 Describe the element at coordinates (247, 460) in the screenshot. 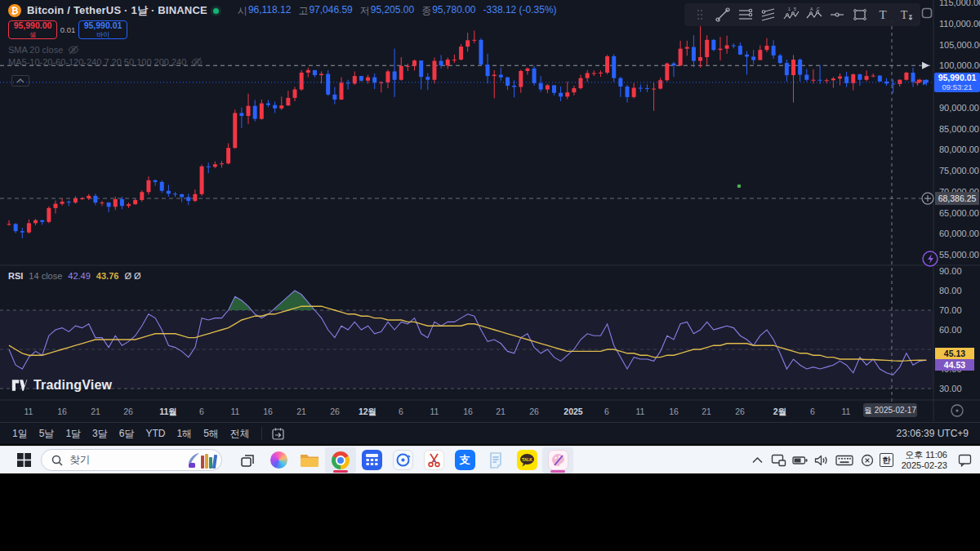

I see `task-view-button` at that location.